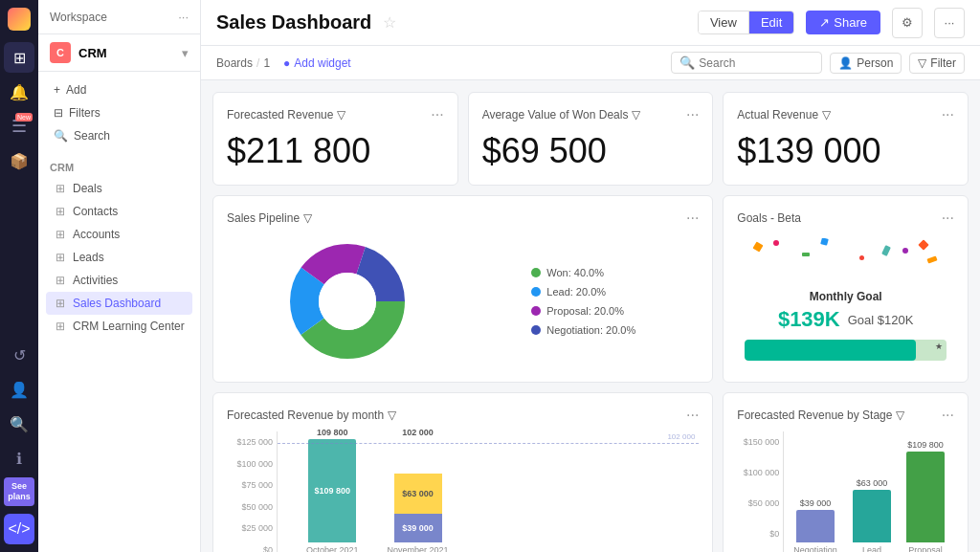 This screenshot has height=552, width=980. I want to click on actual-filter-icon: ▽, so click(827, 115).